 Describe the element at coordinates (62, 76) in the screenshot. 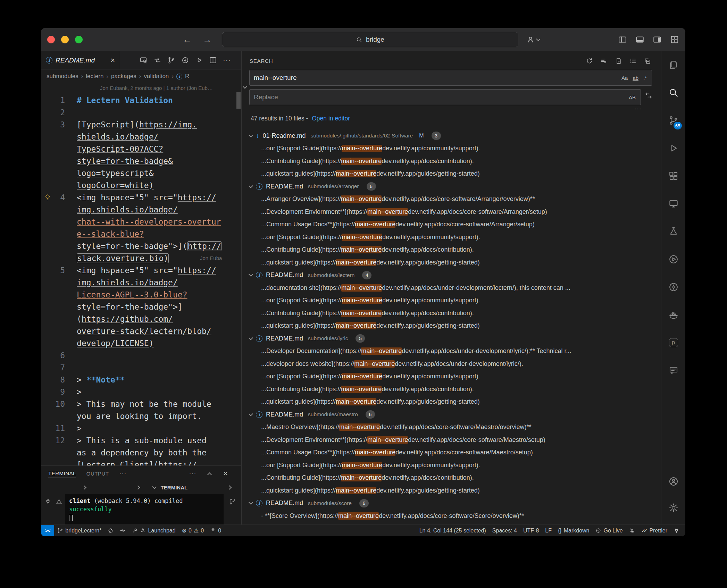

I see `breadcrumb-item: submodules` at that location.